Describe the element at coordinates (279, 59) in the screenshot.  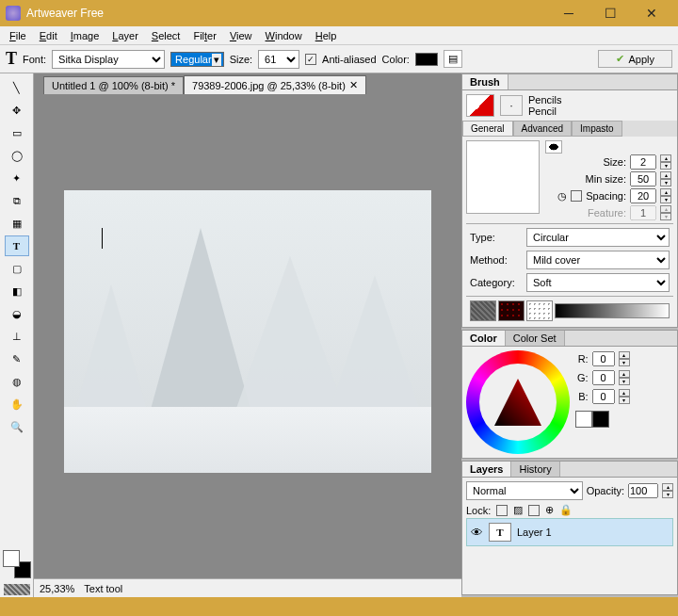
I see `font-size-select: 61` at that location.